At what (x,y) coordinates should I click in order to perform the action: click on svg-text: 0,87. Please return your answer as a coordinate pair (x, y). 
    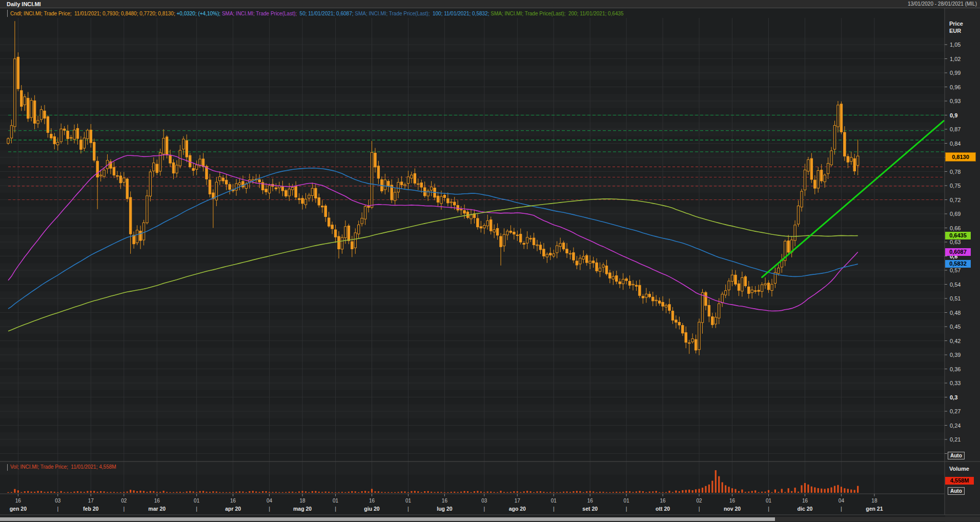
    Looking at the image, I should click on (955, 129).